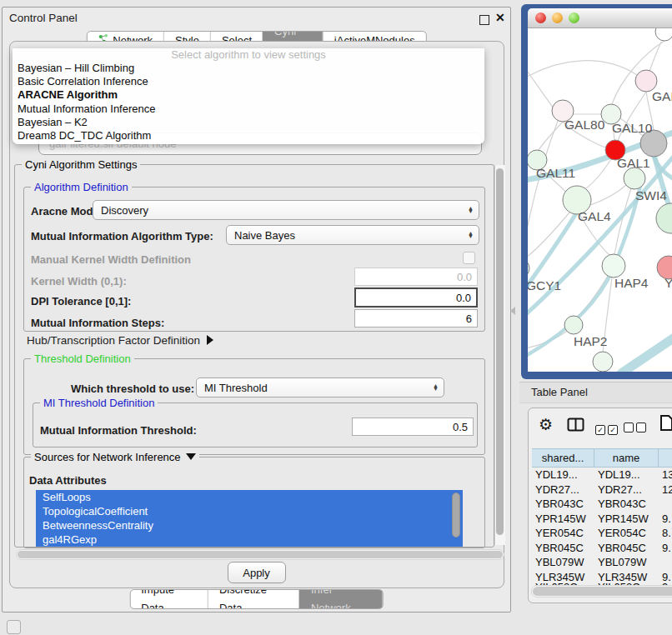 The width and height of the screenshot is (672, 635). Describe the element at coordinates (81, 165) in the screenshot. I see `cyni-algorithm-settings-title: Cyni Algorithm Settings` at that location.